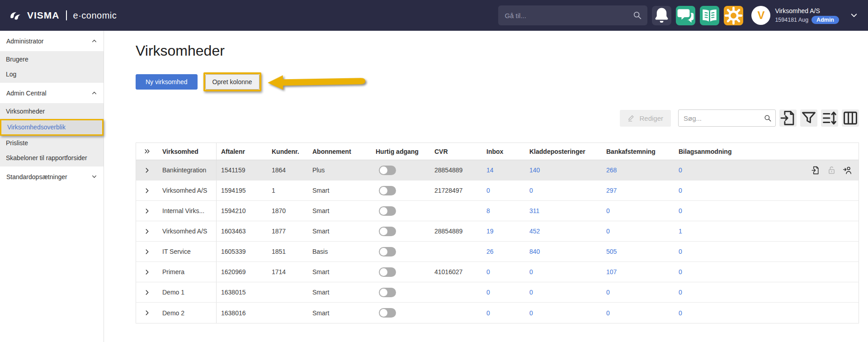 The image size is (868, 342). Describe the element at coordinates (497, 272) in the screenshot. I see `table-row: Primera16209691714Smart41016027001070` at that location.